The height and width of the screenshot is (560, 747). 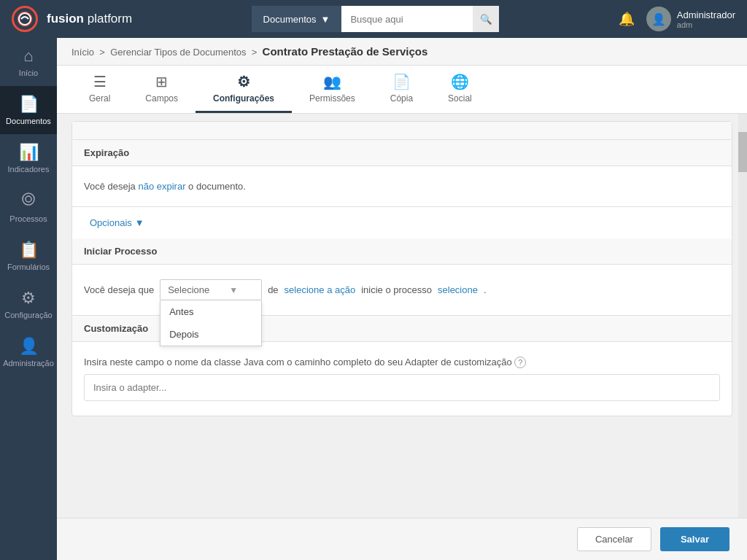 What do you see at coordinates (320, 290) in the screenshot?
I see `selecione-acao-link: selecione a ação` at bounding box center [320, 290].